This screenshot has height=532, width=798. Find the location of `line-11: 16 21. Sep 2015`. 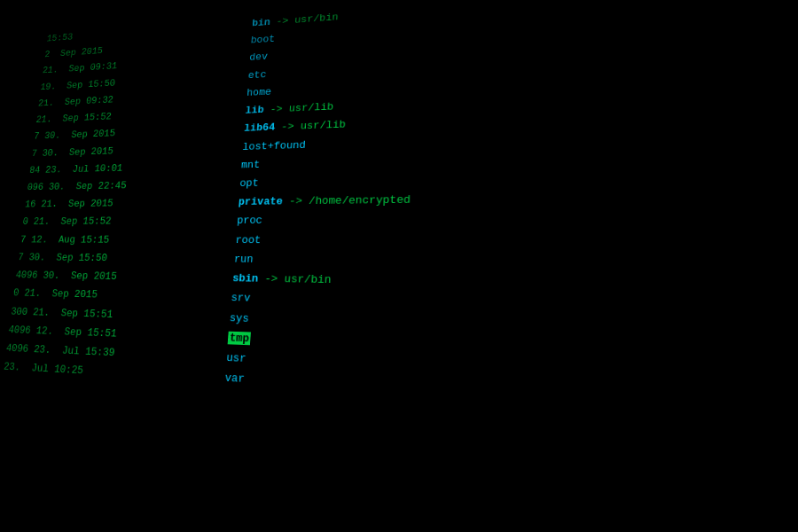

line-11: 16 21. Sep 2015 is located at coordinates (128, 204).